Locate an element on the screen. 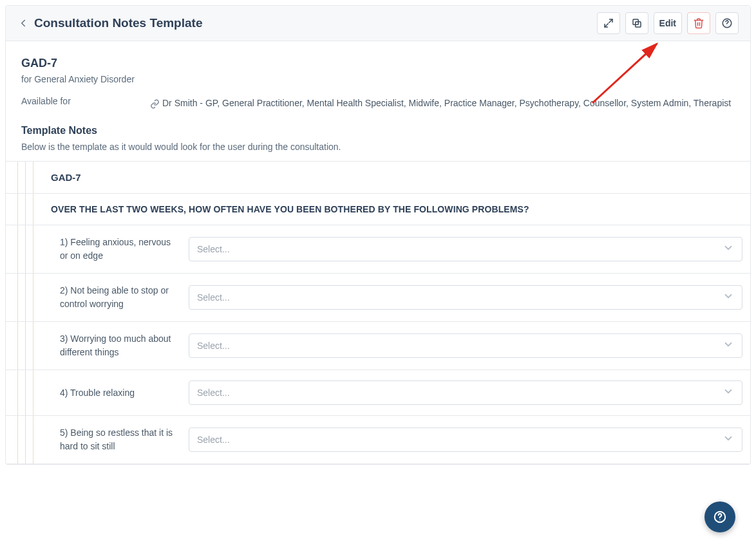  form-heading: GAD-7 is located at coordinates (397, 178).